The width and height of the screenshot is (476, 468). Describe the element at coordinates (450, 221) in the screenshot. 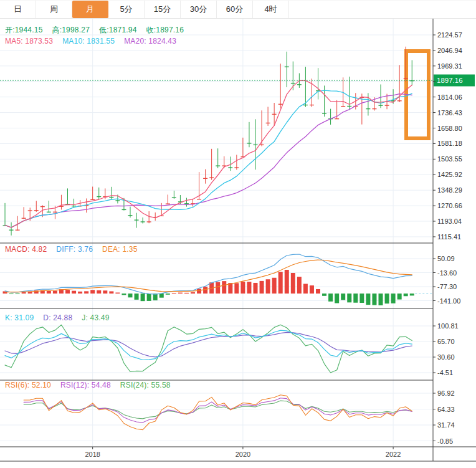

I see `svg-text: 1193.04` at that location.